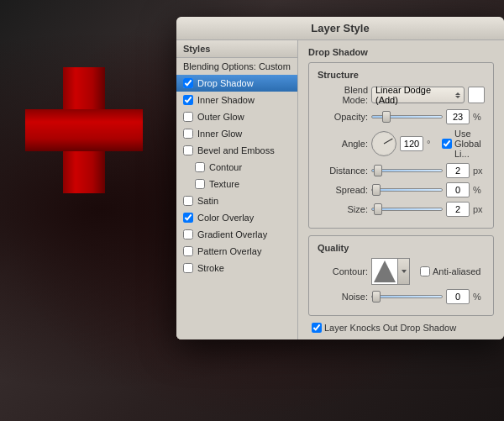 This screenshot has width=504, height=421. I want to click on blend-mode-dropdown: Linear Dodge (Add), so click(418, 95).